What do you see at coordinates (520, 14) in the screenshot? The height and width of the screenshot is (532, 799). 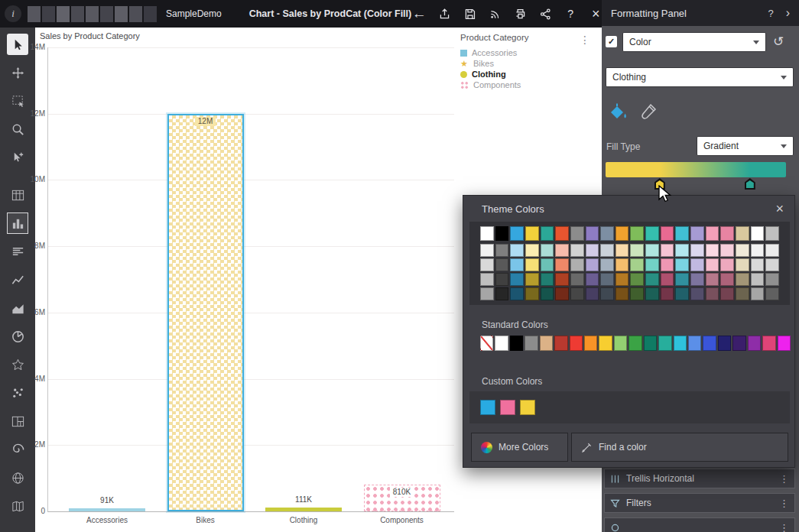 I see `print-button` at bounding box center [520, 14].